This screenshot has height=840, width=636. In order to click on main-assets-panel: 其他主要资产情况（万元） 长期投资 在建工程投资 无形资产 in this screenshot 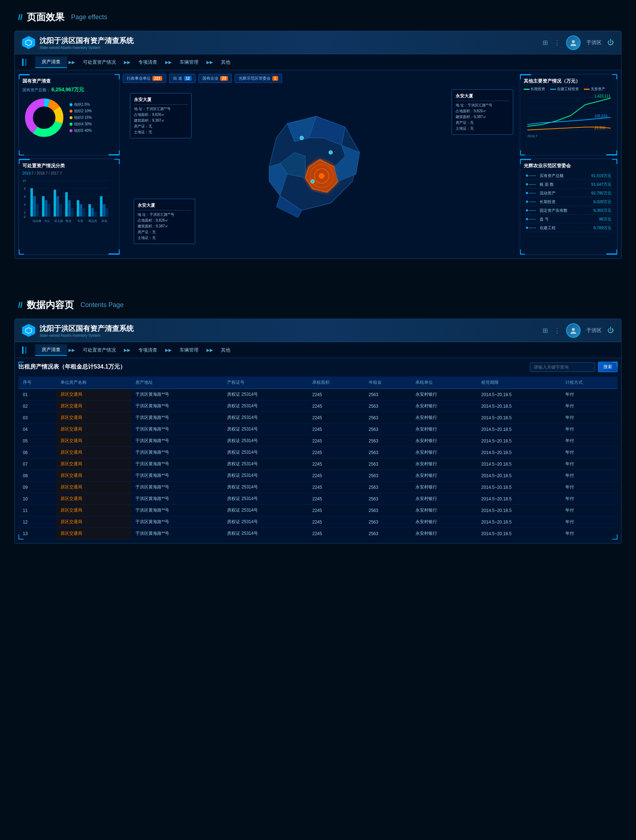, I will do `click(568, 115)`.